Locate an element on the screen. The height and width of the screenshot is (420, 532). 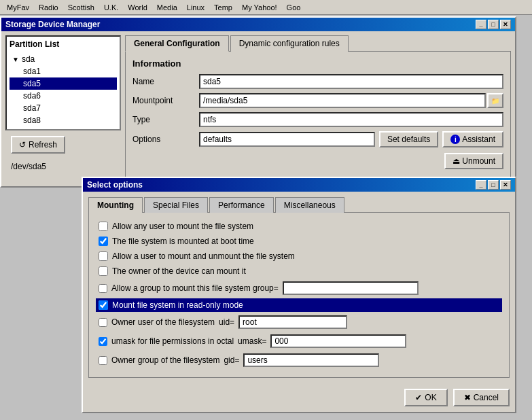
taskbar-world: World is located at coordinates (137, 7).